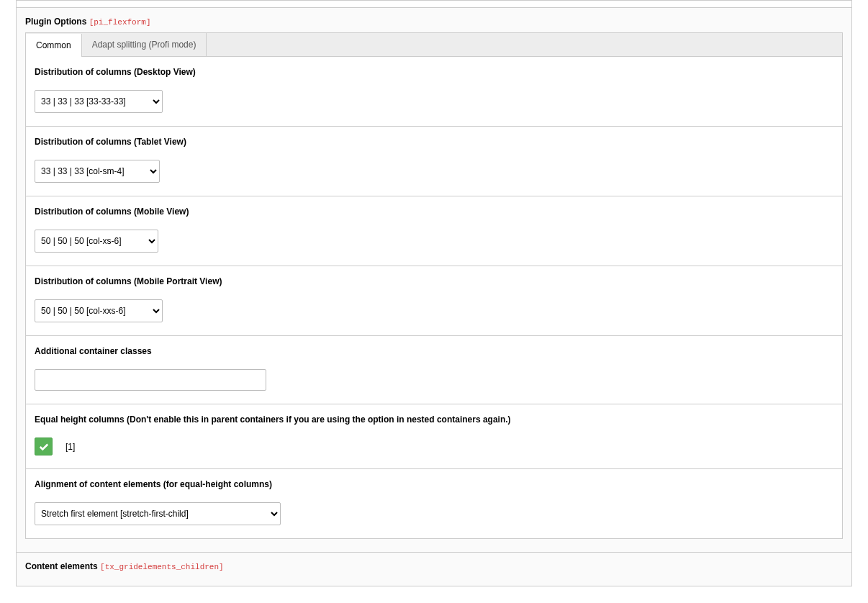  What do you see at coordinates (99, 101) in the screenshot?
I see `desktop-columns-select: 33 | 33 | 33 [33-33-33]` at bounding box center [99, 101].